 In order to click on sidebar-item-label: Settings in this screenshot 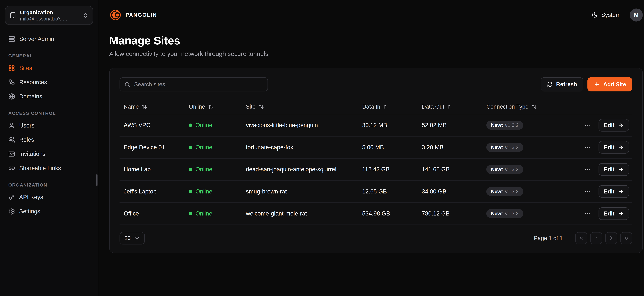, I will do `click(30, 212)`.